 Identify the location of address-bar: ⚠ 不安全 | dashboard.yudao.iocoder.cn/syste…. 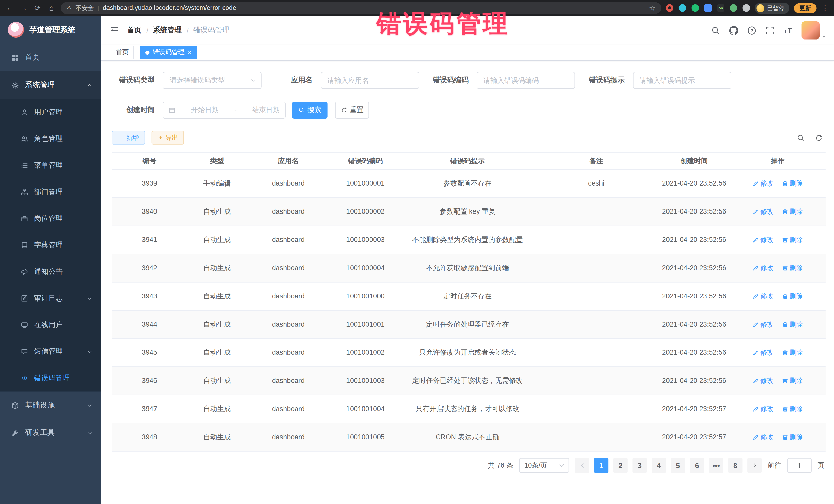
(361, 8).